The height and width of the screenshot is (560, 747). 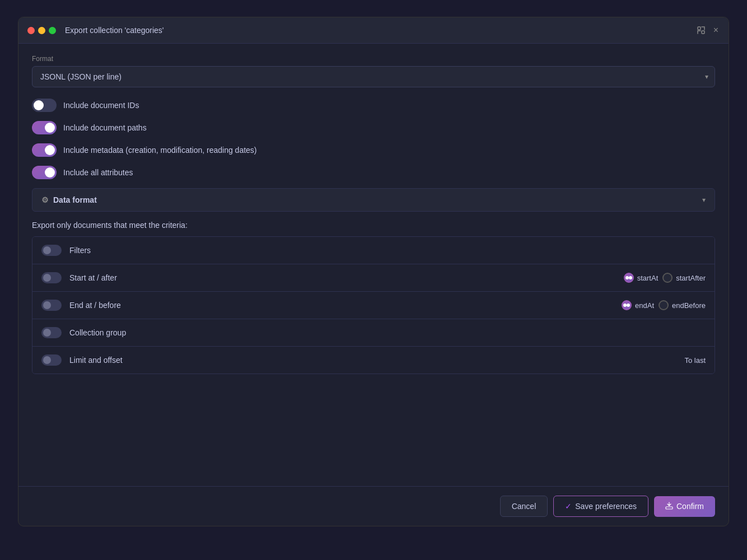 What do you see at coordinates (667, 278) in the screenshot?
I see `radio-circle-start-after` at bounding box center [667, 278].